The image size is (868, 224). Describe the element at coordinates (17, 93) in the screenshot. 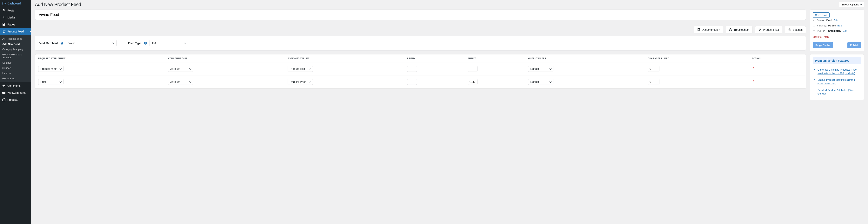

I see `label: WooCommerce` at that location.